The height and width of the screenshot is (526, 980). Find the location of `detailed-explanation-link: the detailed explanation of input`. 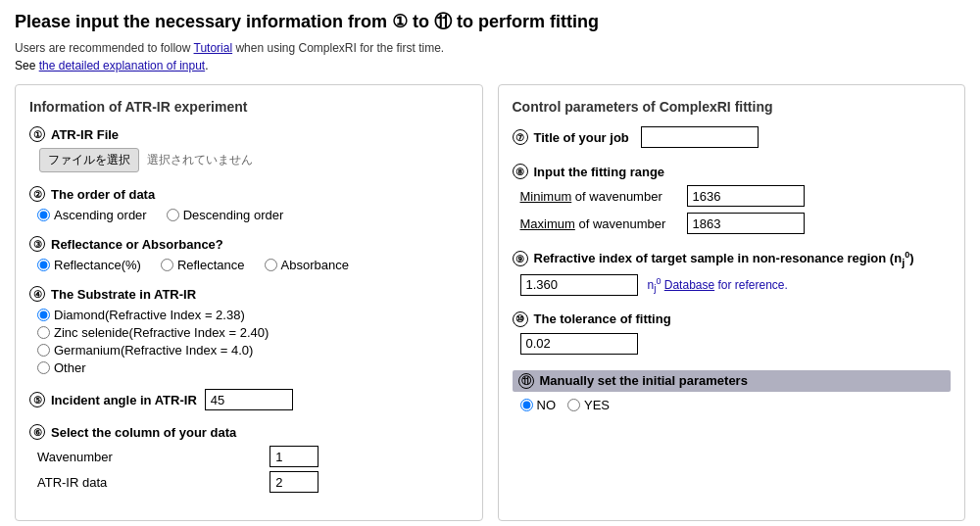

detailed-explanation-link: the detailed explanation of input is located at coordinates (122, 66).